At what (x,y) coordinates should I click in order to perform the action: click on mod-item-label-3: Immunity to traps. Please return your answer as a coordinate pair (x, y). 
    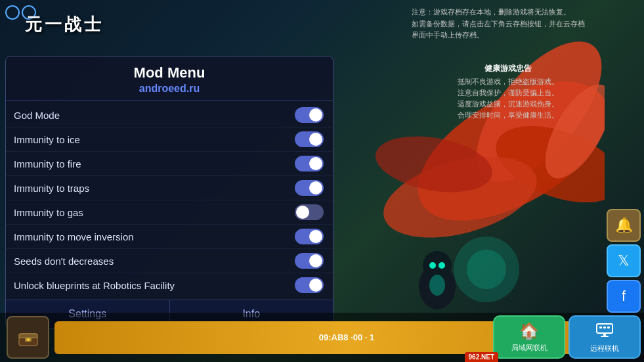
    Looking at the image, I should click on (51, 188).